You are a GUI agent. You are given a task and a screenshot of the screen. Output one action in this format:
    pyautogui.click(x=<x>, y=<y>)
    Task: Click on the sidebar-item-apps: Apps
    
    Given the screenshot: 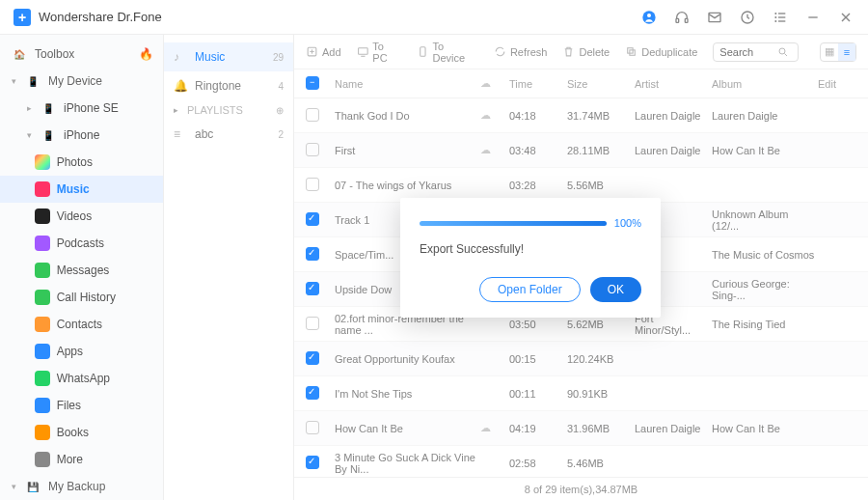 What is the action you would take?
    pyautogui.click(x=81, y=351)
    